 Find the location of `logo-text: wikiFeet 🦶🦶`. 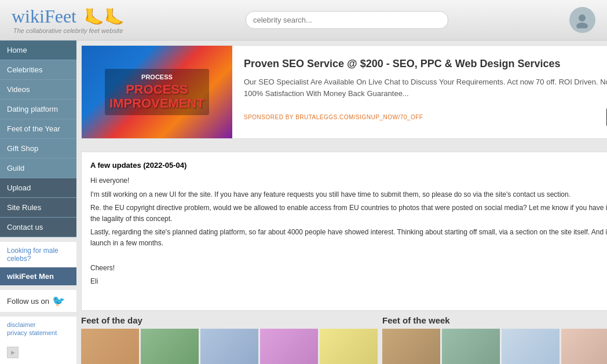

logo-text: wikiFeet 🦶🦶 is located at coordinates (68, 16).